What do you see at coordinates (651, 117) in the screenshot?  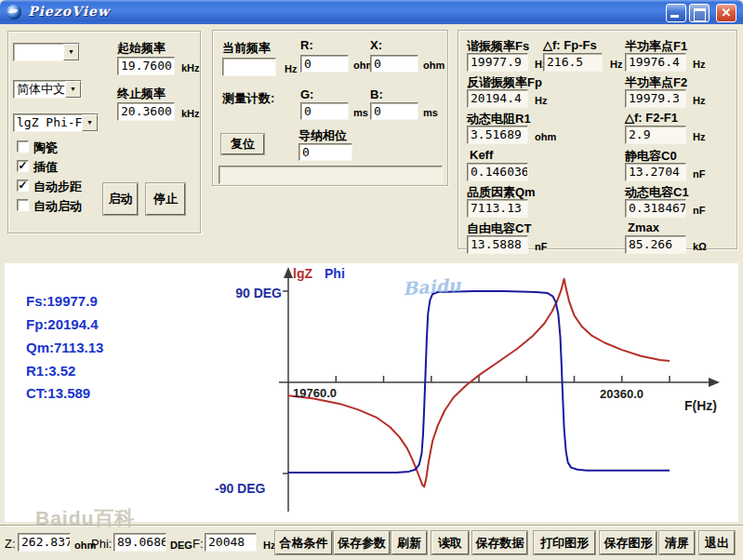 I see `delta-f2f1-label: △f: F2-F1` at bounding box center [651, 117].